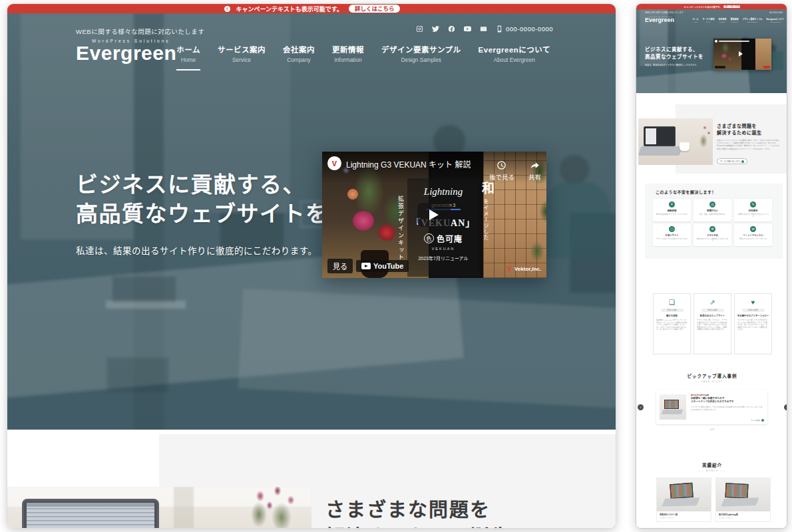 This screenshot has height=532, width=792. I want to click on worry-card: ✎社内運用公開後も自分たちで更新できるようにしたい, so click(753, 210).